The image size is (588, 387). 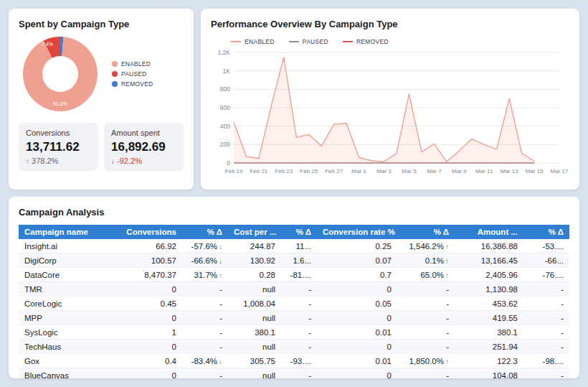 What do you see at coordinates (143, 133) in the screenshot?
I see `stat-label: Amount spent` at bounding box center [143, 133].